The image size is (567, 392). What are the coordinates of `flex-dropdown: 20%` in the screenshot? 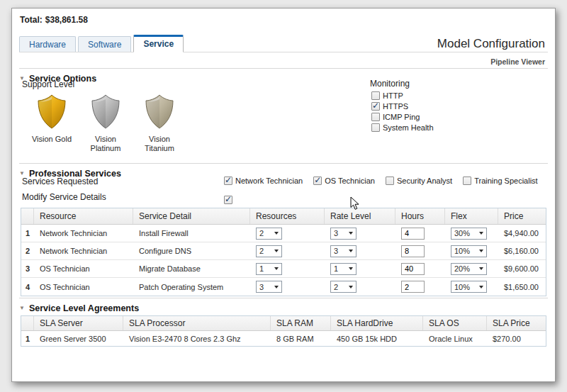 It's located at (469, 269).